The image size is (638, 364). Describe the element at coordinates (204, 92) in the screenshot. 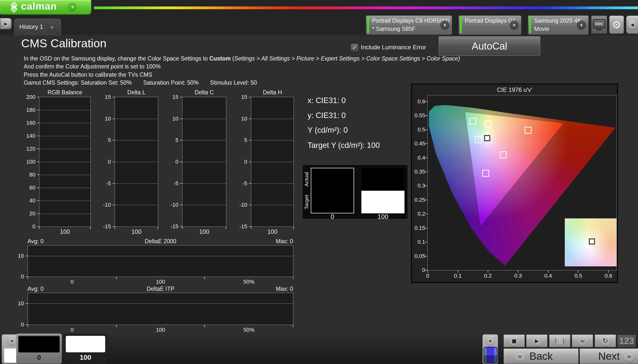

I see `chart-title: Delta C` at that location.